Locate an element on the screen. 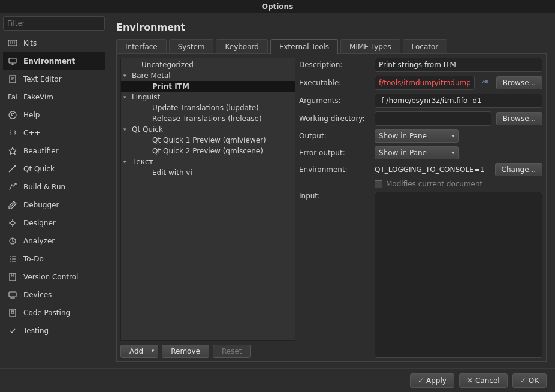 The height and width of the screenshot is (392, 555). title-bar: Options is located at coordinates (278, 7).